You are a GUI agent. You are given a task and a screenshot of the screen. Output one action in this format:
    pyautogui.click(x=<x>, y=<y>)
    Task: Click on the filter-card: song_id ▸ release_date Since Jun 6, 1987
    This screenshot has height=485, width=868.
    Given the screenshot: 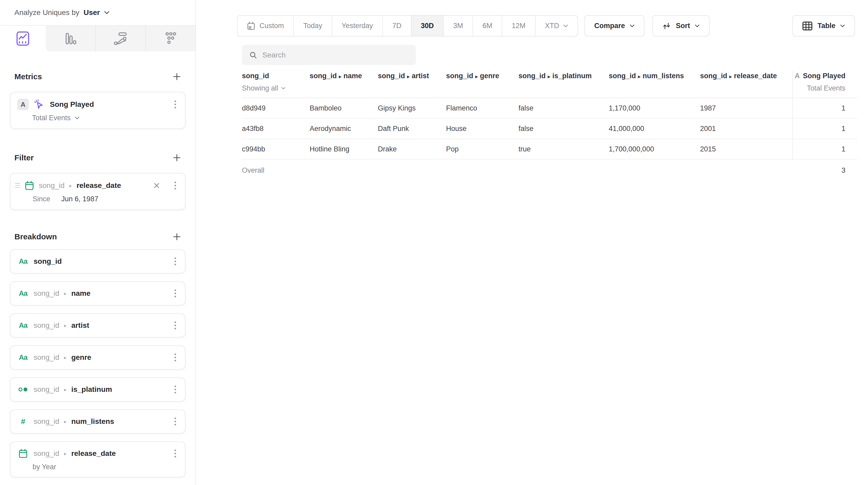 What is the action you would take?
    pyautogui.click(x=98, y=191)
    